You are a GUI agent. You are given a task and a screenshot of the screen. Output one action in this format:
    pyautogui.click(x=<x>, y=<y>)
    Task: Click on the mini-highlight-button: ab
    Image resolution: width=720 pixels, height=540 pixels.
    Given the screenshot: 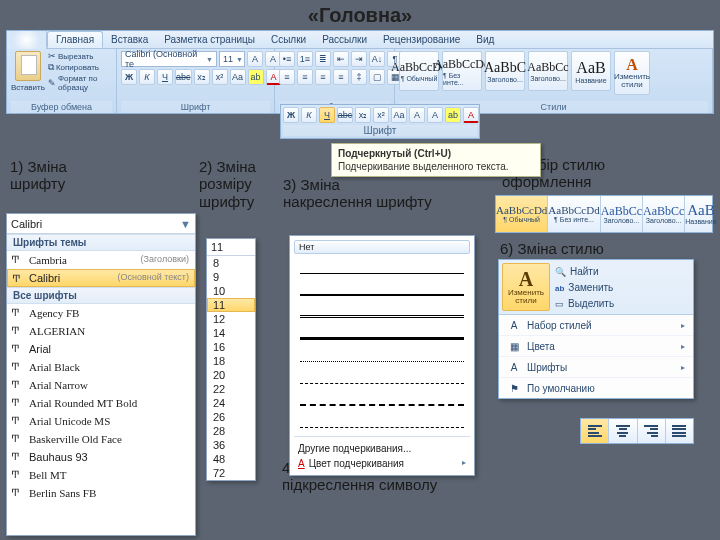 What is the action you would take?
    pyautogui.click(x=453, y=115)
    